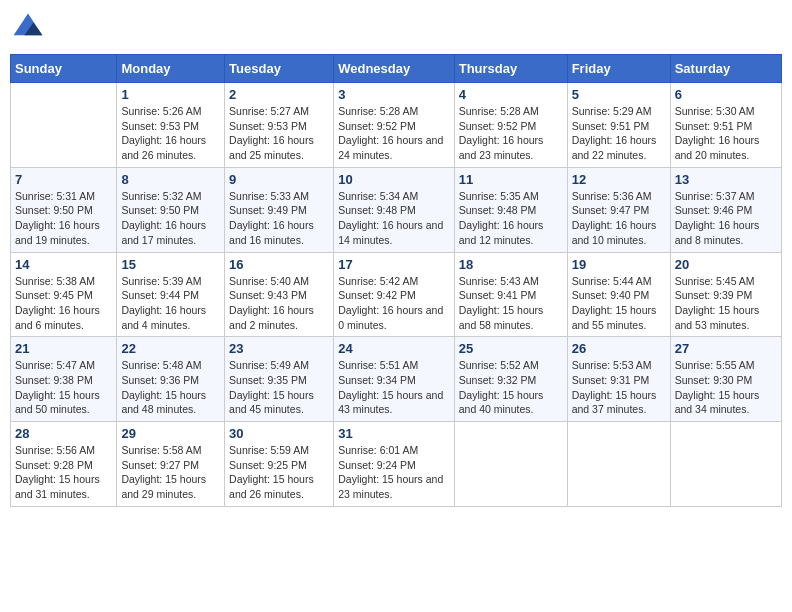  I want to click on calendar-cell: 10Sunrise: 5:34 AMSunset: 9:48 PMDayligh…, so click(394, 210).